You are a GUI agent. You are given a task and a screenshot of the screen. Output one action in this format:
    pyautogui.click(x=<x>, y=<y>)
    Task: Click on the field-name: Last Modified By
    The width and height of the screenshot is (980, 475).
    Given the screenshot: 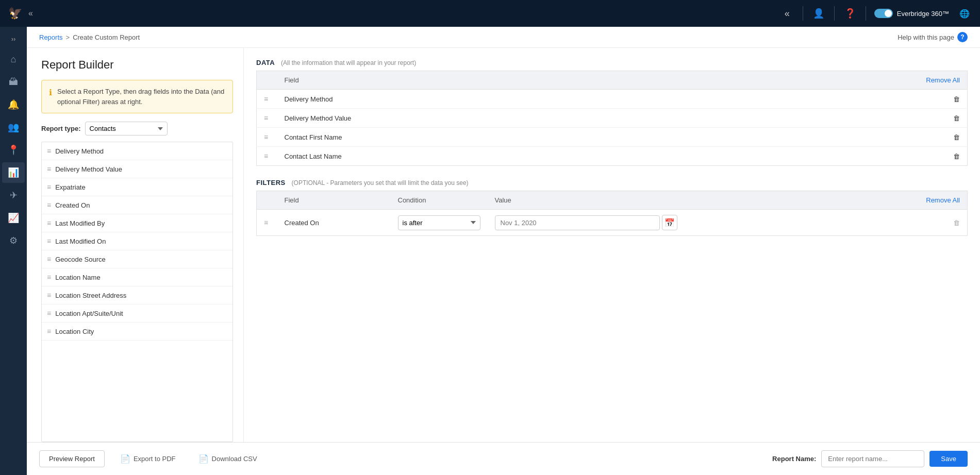 What is the action you would take?
    pyautogui.click(x=80, y=224)
    